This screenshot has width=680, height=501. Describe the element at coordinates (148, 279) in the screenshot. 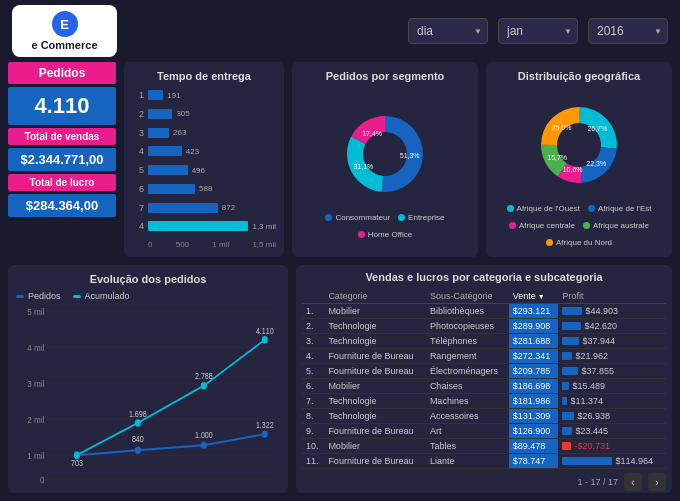

I see `evolution-chart-title: Evolução dos pedidos` at that location.